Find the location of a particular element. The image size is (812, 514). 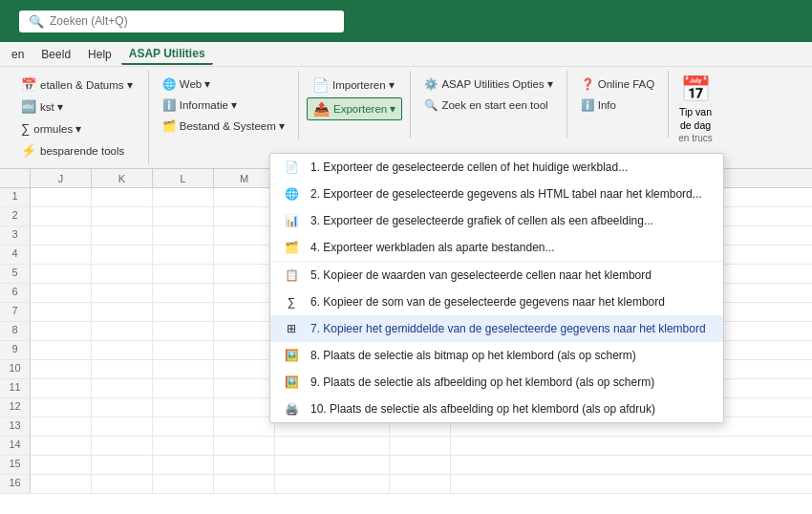

search-tool-btn: 🔍 Zoek en start een tool is located at coordinates (488, 105).